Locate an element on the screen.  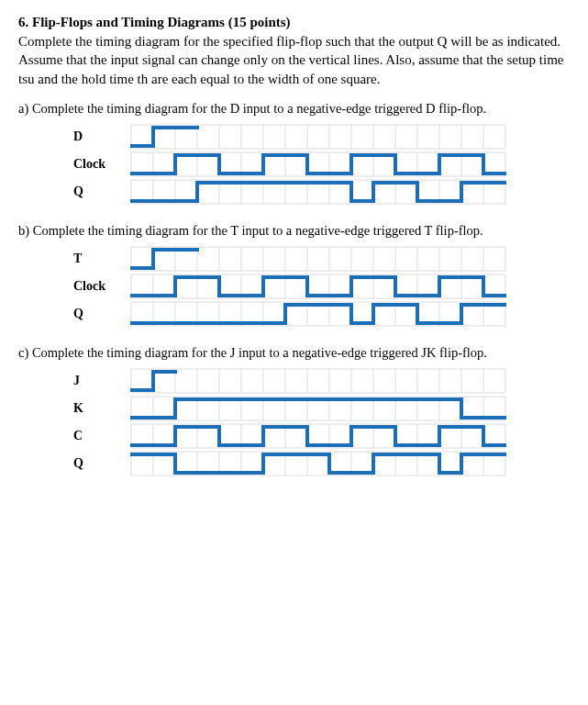
part-b-prompt: b) Complete the timing diagram for the T… is located at coordinates (294, 231).